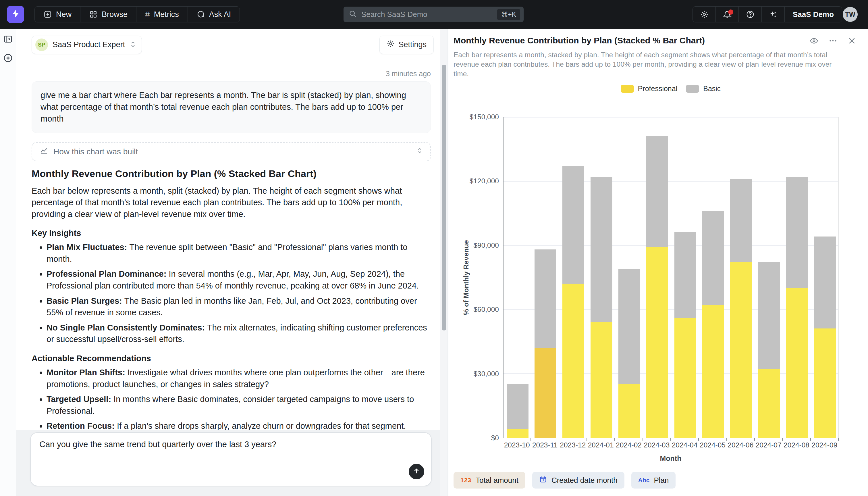 This screenshot has height=496, width=868. I want to click on y-tick-label: $60,000, so click(475, 309).